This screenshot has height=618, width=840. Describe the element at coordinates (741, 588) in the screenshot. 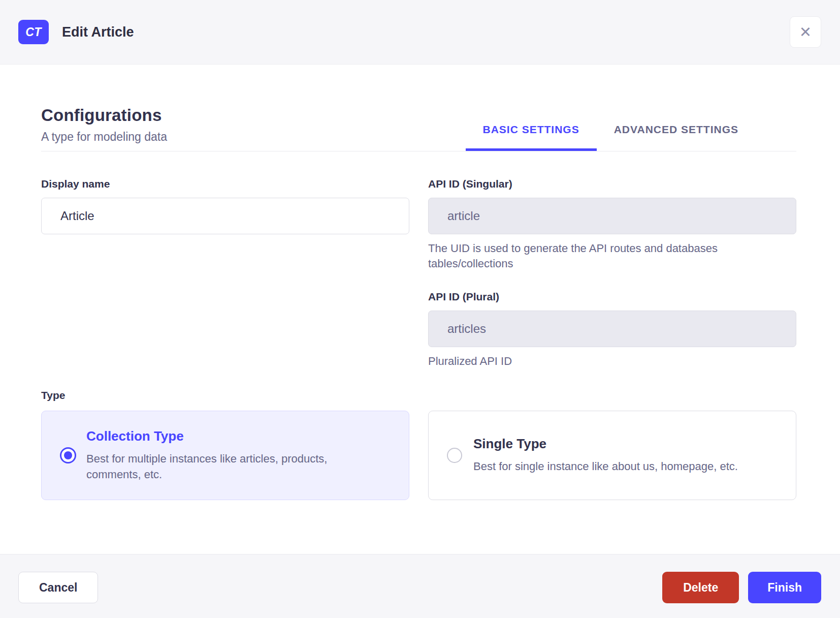

I see `footer-actions: Delete Finish` at that location.